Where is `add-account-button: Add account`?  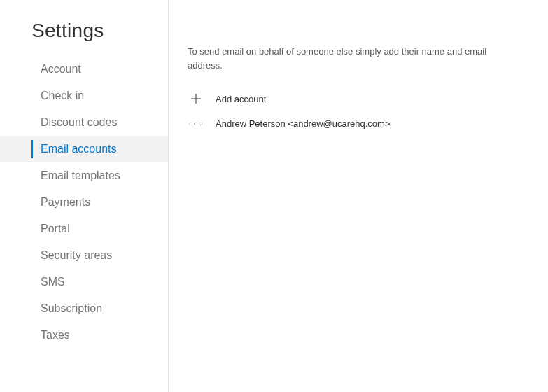 add-account-button: Add account is located at coordinates (357, 99).